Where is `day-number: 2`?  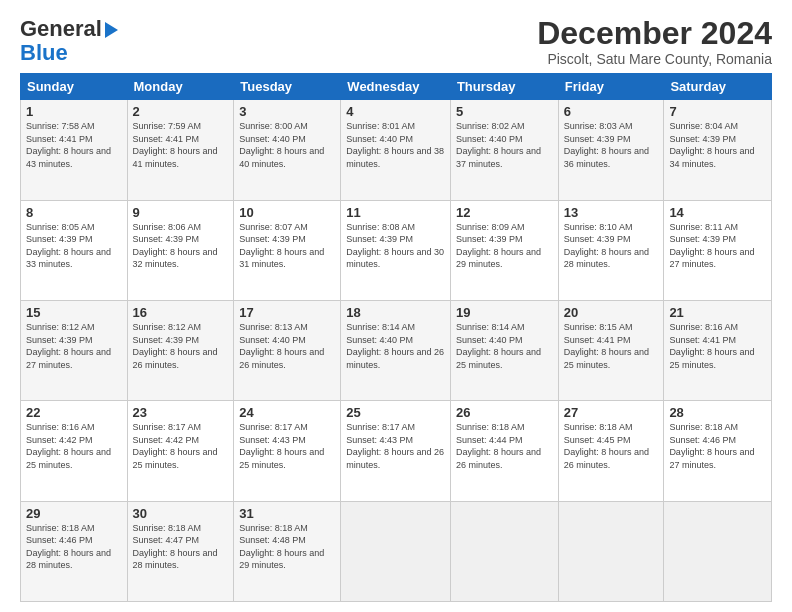 day-number: 2 is located at coordinates (181, 112).